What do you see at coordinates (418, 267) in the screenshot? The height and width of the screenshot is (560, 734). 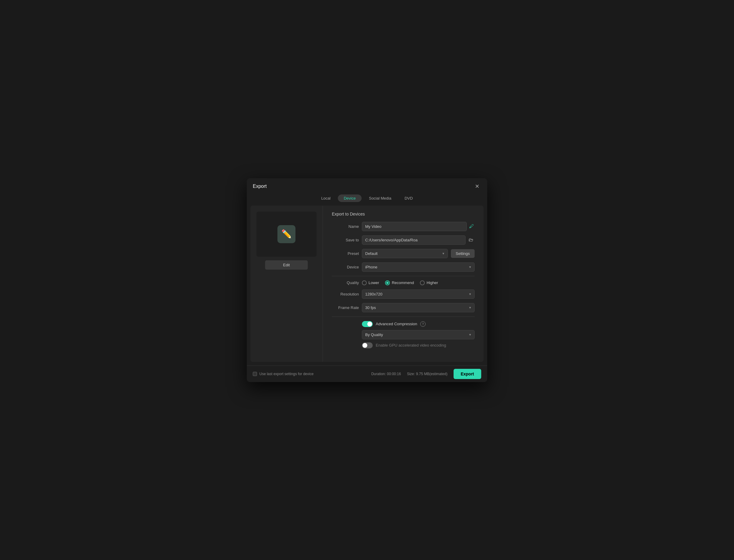 I see `device-select: iPhone iPad Android Apple TV` at bounding box center [418, 267].